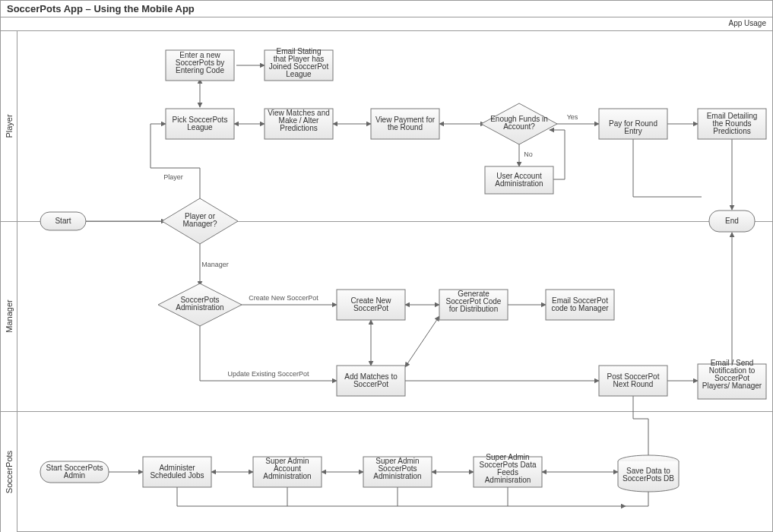  What do you see at coordinates (519, 124) in the screenshot?
I see `node-funds-decision: Enough Funds inAccount?` at bounding box center [519, 124].